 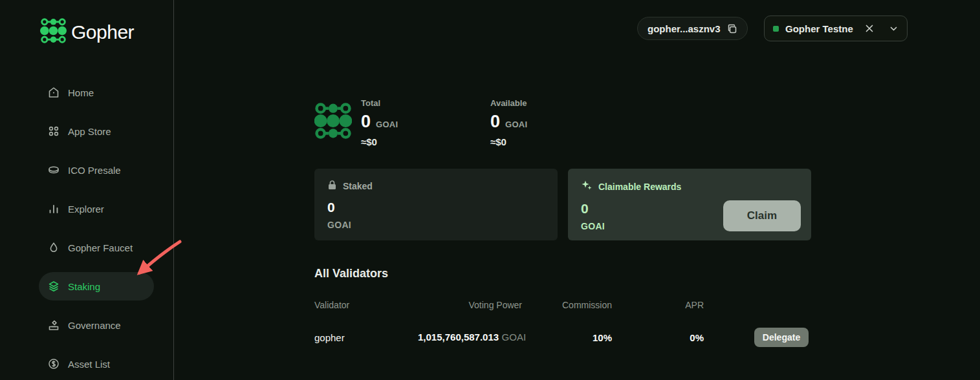 What do you see at coordinates (351, 274) in the screenshot?
I see `all-validators-heading: All Validators` at bounding box center [351, 274].